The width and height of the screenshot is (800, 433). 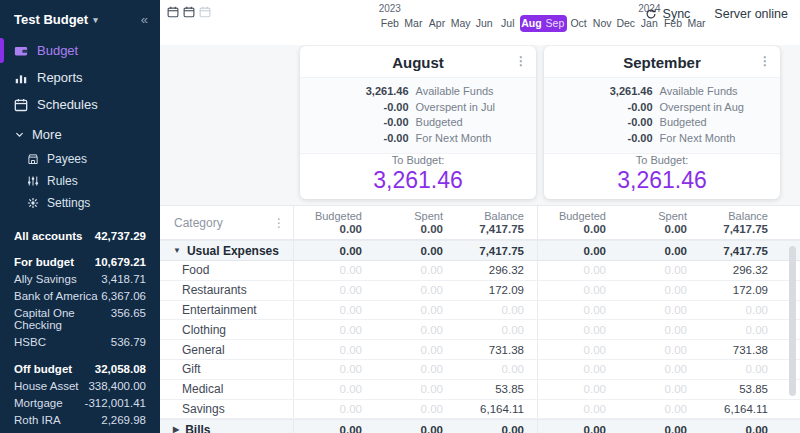 What do you see at coordinates (205, 10) in the screenshot?
I see `3-month-view-button` at bounding box center [205, 10].